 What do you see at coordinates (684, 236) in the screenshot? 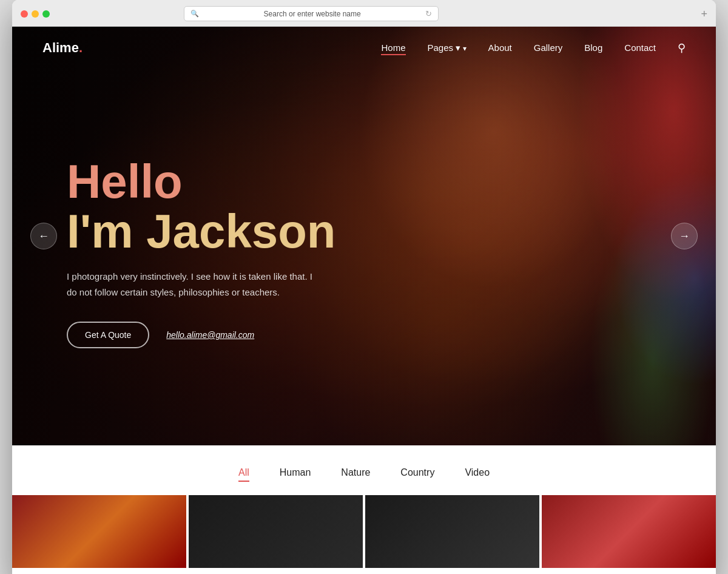
I see `carousel-next-button: →` at bounding box center [684, 236].